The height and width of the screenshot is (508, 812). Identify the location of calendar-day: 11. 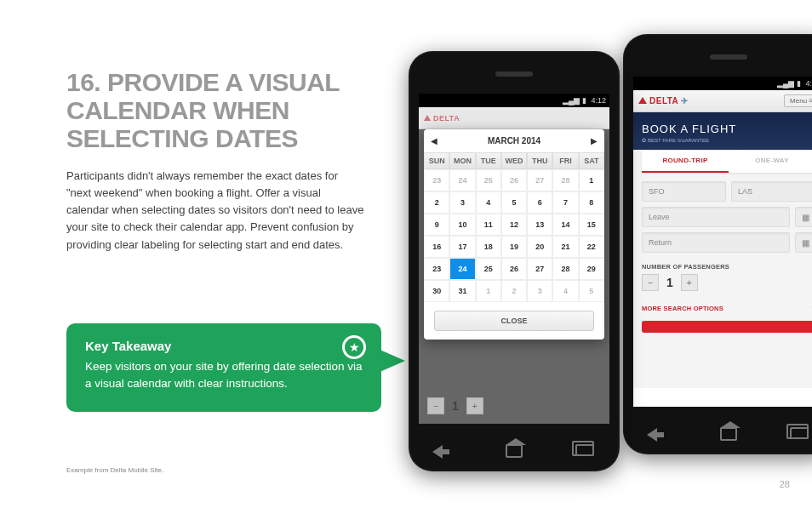
(489, 225).